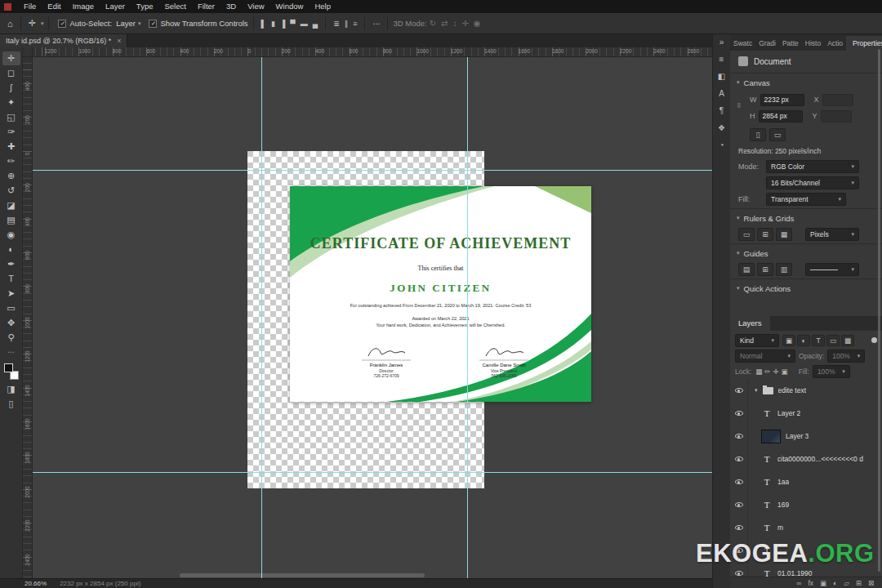 The width and height of the screenshot is (882, 588). I want to click on paragraph-panel-icon: ¶, so click(722, 111).